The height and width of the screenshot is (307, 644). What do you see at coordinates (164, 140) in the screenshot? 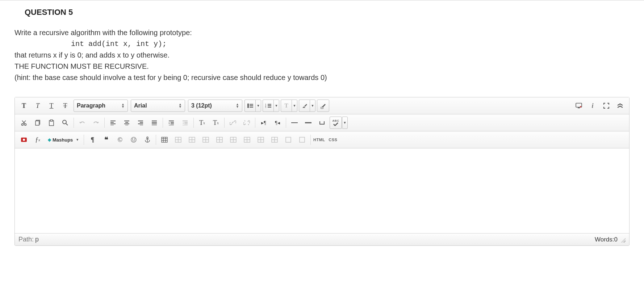
I see `insert-table-button` at bounding box center [164, 140].